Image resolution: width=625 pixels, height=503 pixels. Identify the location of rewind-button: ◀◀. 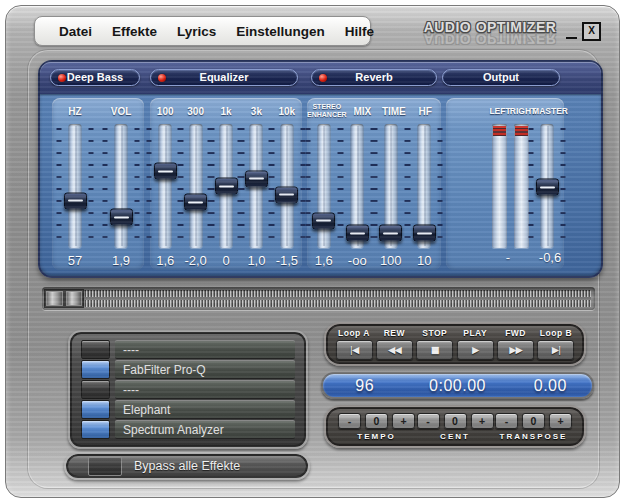
(394, 350).